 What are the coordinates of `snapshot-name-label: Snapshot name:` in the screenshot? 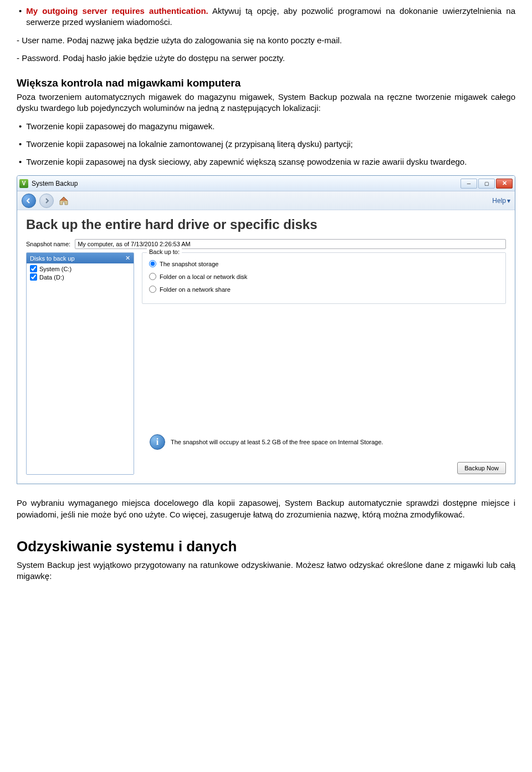 It's located at (48, 244).